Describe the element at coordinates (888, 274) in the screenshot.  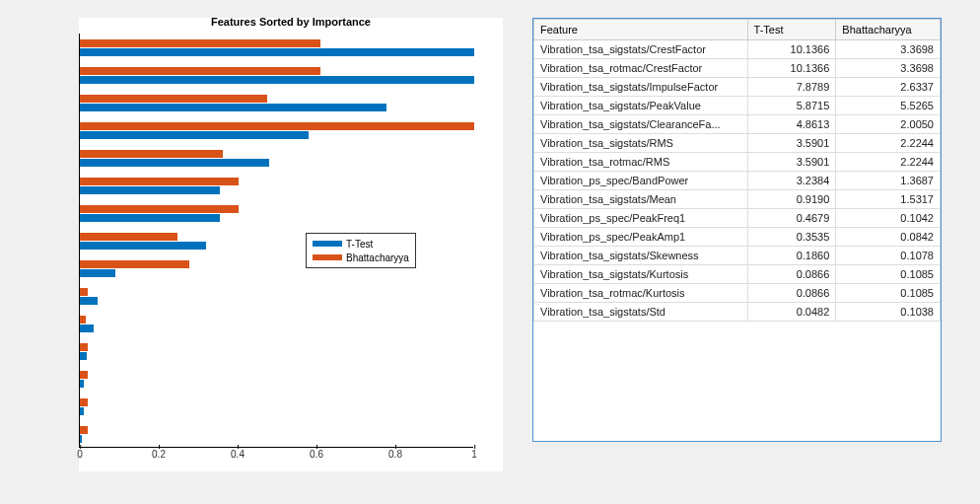
I see `cell-bhatt: 0.1085` at that location.